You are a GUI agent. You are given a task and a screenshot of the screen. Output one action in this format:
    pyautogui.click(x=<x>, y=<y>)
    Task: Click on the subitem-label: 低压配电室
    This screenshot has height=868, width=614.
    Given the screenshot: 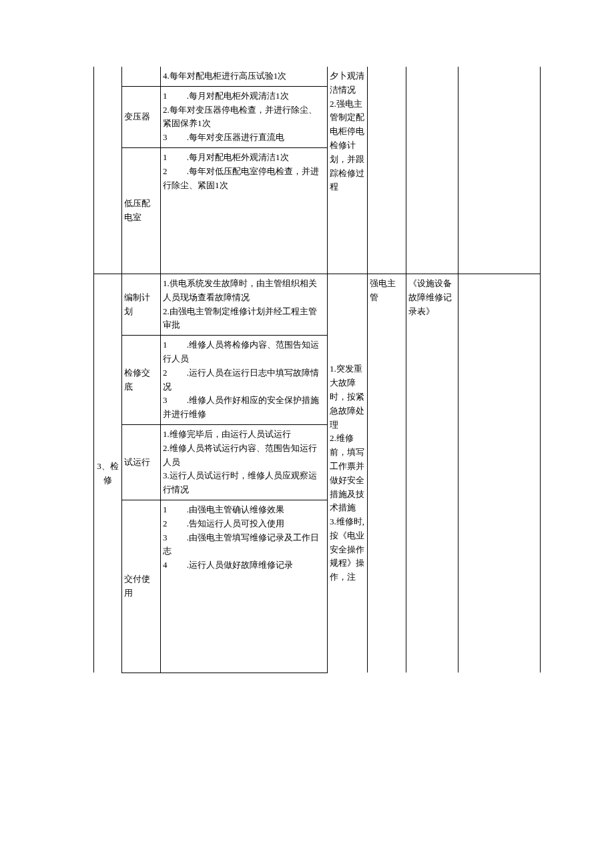 What is the action you would take?
    pyautogui.click(x=141, y=211)
    